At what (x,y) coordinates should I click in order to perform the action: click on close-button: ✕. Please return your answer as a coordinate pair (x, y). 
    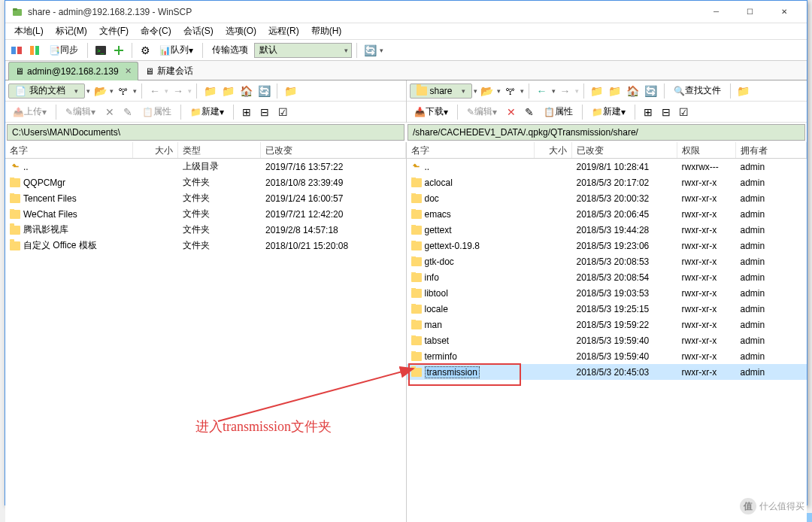
    Looking at the image, I should click on (783, 12).